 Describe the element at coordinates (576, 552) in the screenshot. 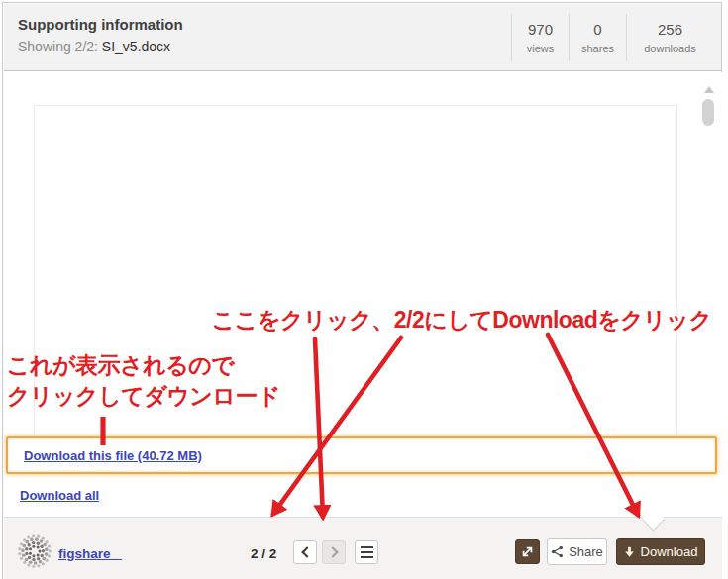

I see `share-button: Share` at that location.